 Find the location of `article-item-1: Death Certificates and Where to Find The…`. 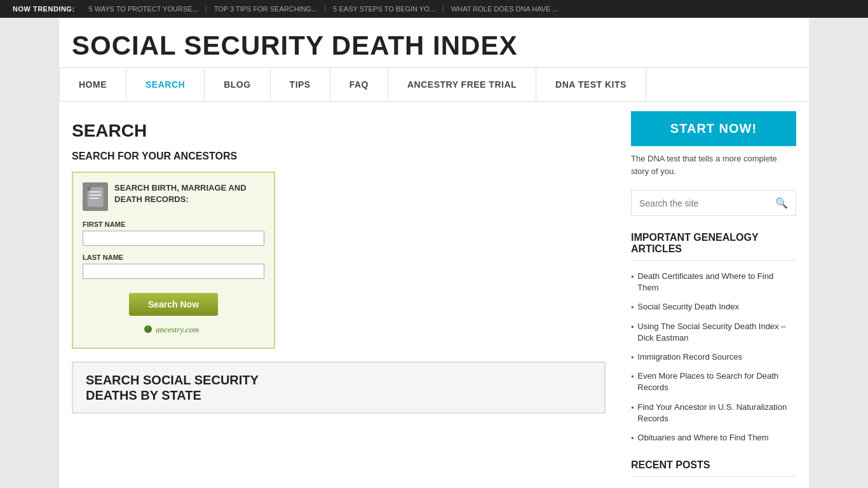

article-item-1: Death Certificates and Where to Find The… is located at coordinates (714, 282).